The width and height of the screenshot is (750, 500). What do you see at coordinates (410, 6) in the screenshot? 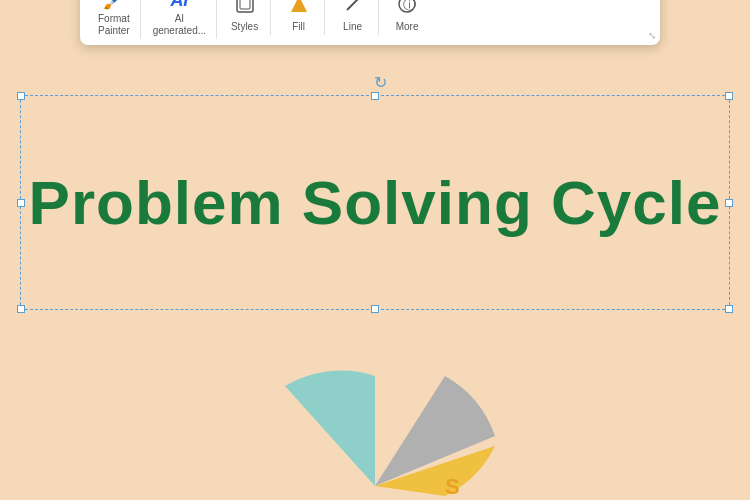
I see `svg-text: ⓘ` at bounding box center [410, 6].